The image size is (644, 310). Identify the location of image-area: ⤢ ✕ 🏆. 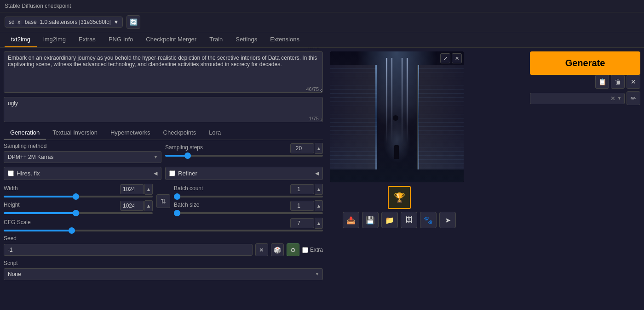
(399, 140).